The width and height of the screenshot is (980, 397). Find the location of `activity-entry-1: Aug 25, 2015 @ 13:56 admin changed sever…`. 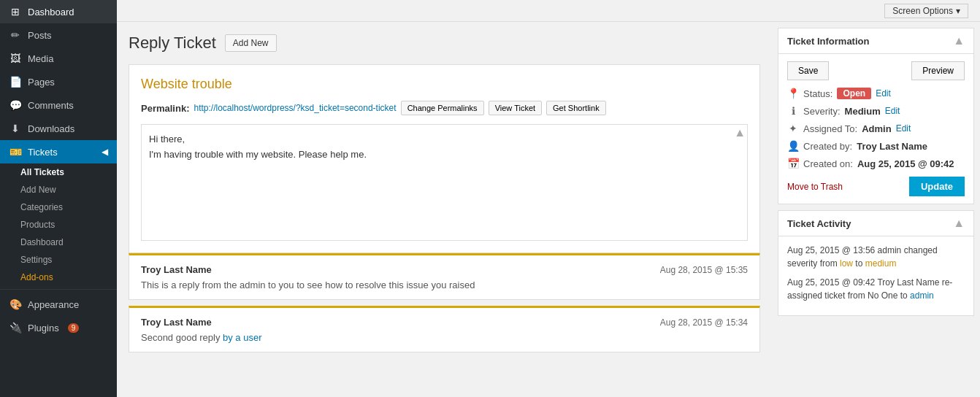

activity-entry-1: Aug 25, 2015 @ 13:56 admin changed sever… is located at coordinates (876, 257).